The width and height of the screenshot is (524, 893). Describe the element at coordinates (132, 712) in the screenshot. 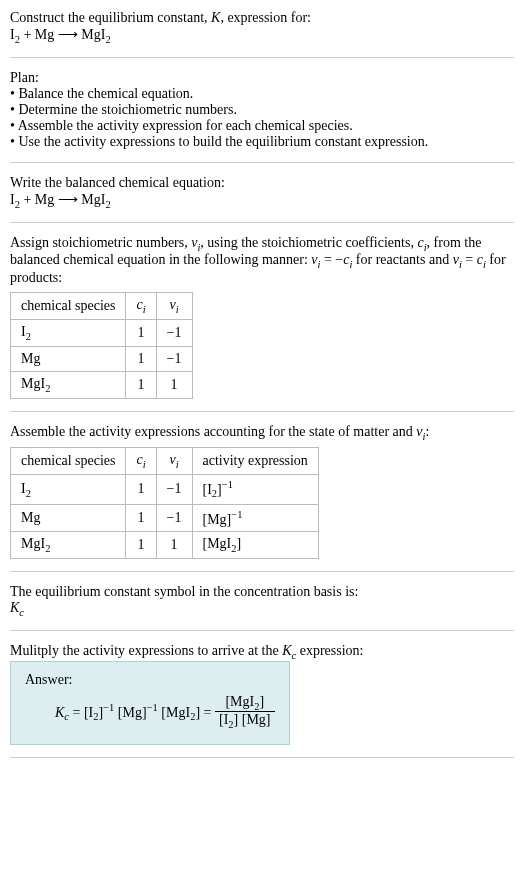

I see `text: Mg` at that location.